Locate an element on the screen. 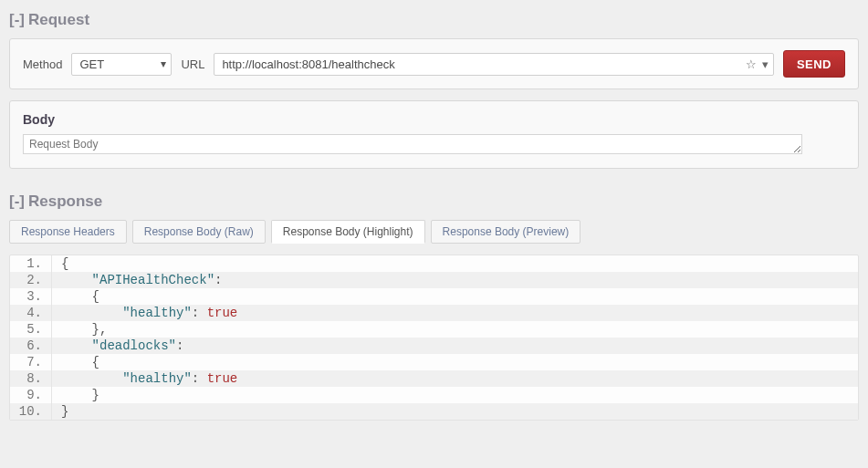 This screenshot has height=468, width=868. url-input is located at coordinates (493, 64).